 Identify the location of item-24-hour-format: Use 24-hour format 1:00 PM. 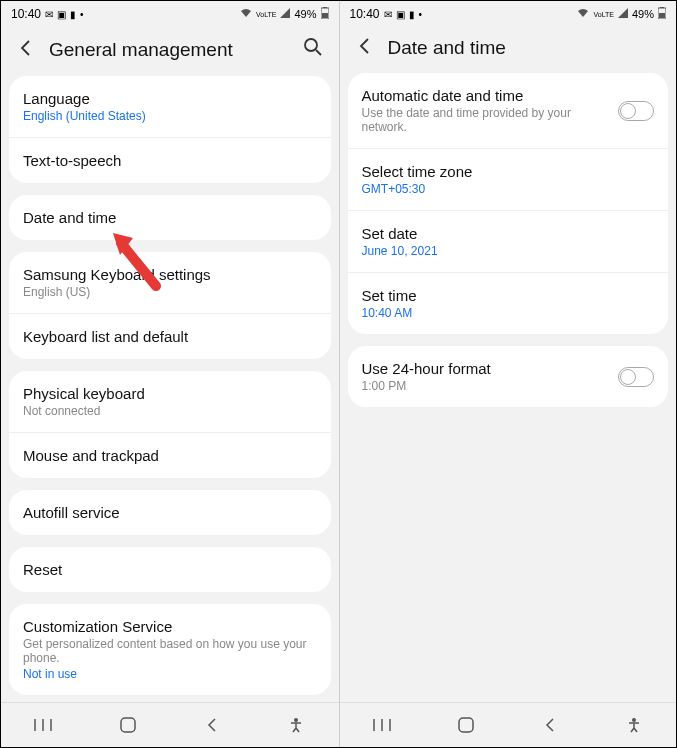
(508, 376).